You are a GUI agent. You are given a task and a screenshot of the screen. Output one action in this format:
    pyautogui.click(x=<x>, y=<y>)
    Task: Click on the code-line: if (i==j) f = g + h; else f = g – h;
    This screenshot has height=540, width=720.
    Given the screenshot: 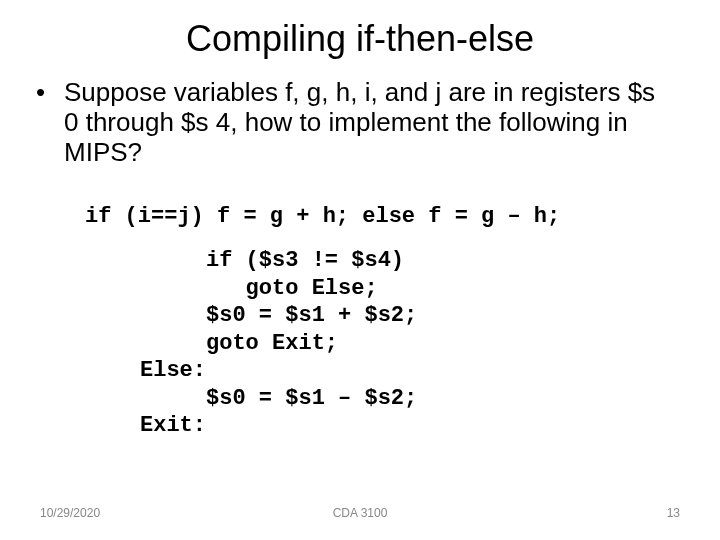 What is the action you would take?
    pyautogui.click(x=378, y=216)
    